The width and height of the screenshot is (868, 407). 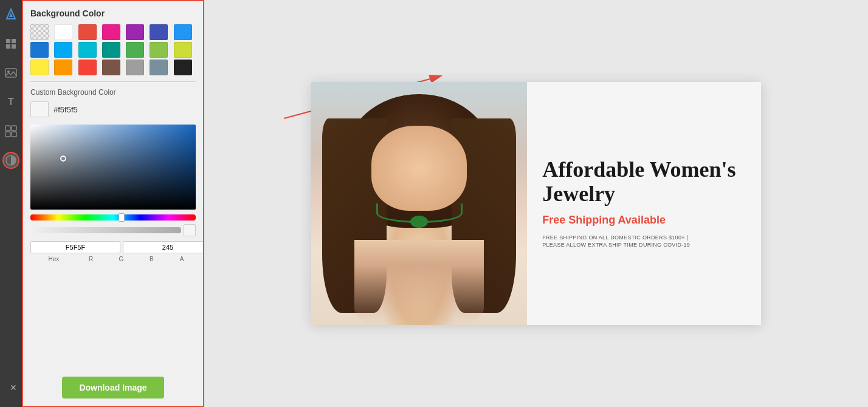 What do you see at coordinates (106, 230) in the screenshot?
I see `opacity-slider` at bounding box center [106, 230].